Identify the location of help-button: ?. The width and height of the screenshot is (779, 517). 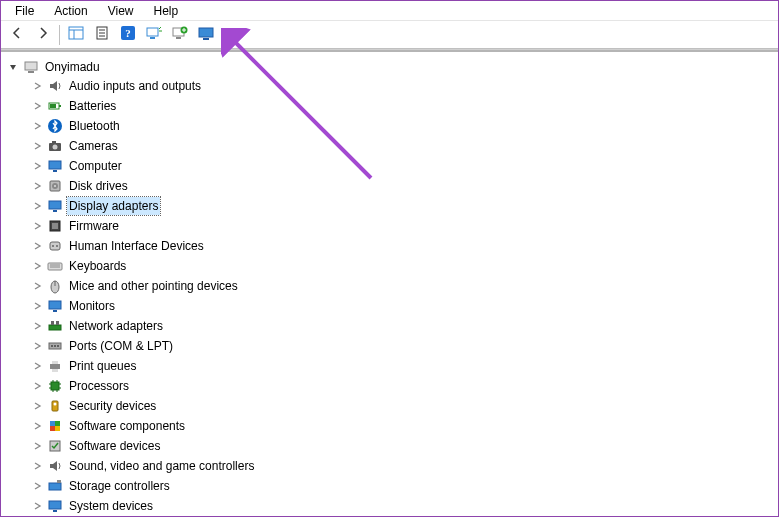
(128, 35).